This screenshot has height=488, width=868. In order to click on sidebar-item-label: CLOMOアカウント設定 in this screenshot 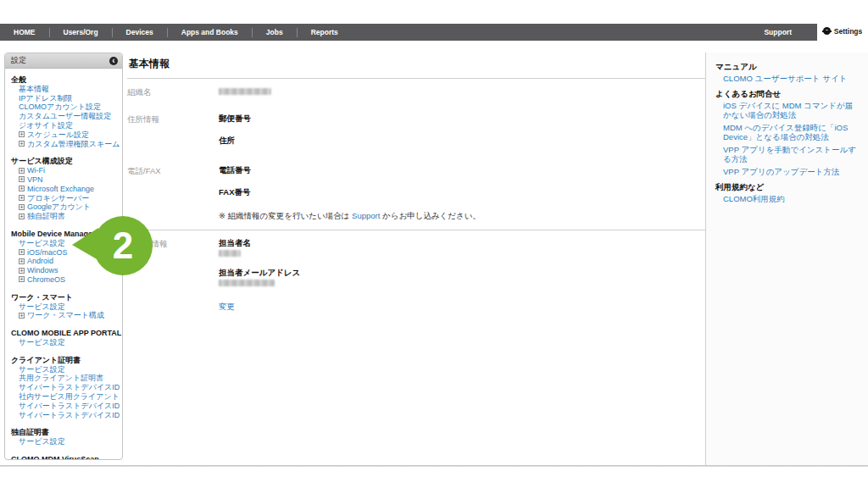, I will do `click(59, 107)`.